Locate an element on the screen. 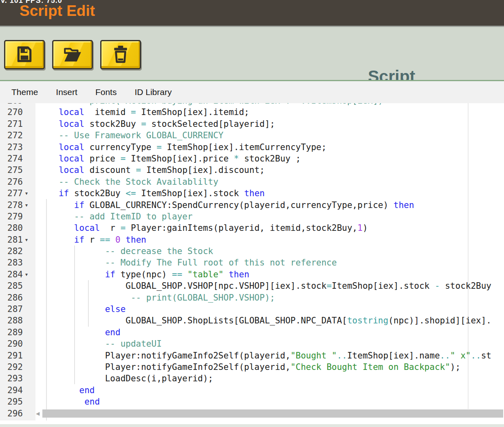 The width and height of the screenshot is (504, 427). code-text: -- print("Action buying an item with iex… is located at coordinates (209, 104).